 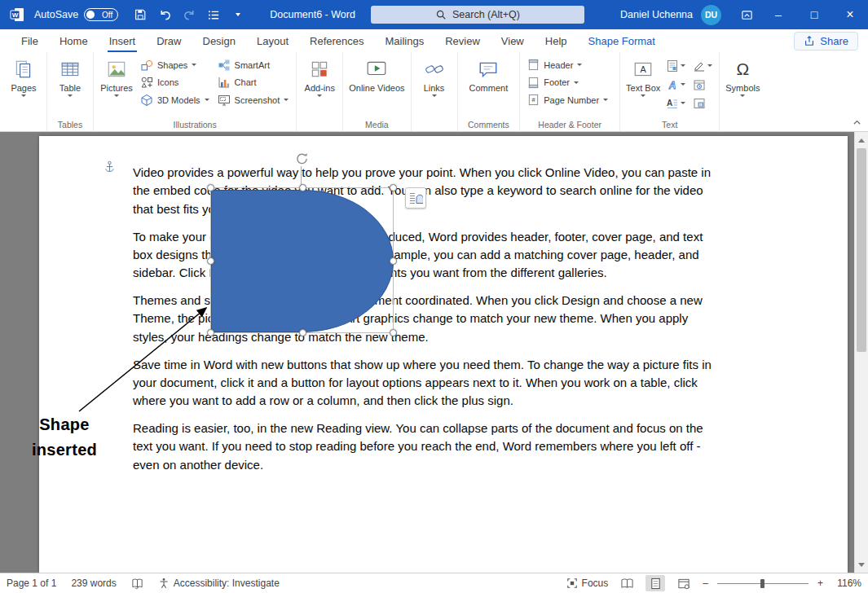 I want to click on header-button: Header, so click(x=567, y=65).